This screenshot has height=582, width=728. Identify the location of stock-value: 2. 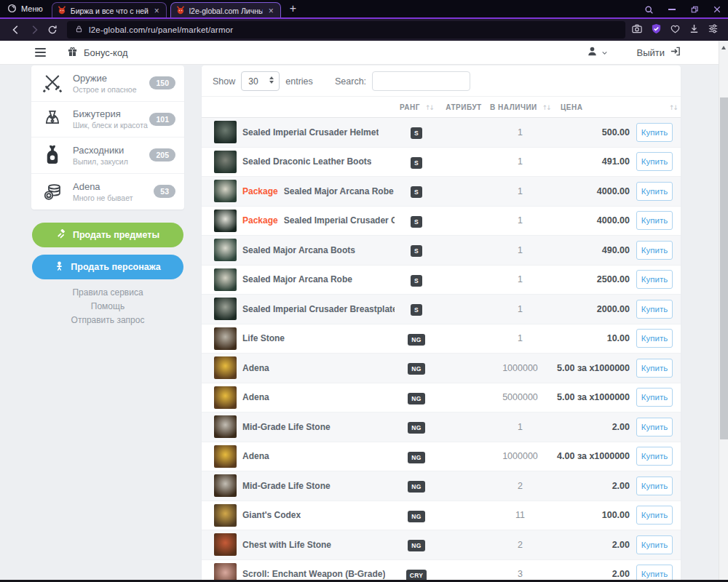
(520, 546).